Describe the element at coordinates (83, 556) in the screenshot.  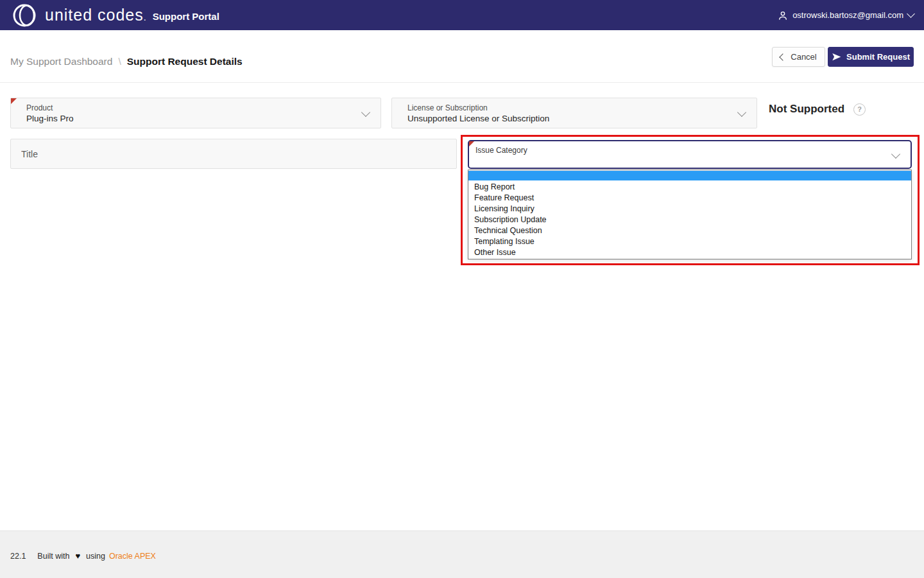
I see `footer-text: 22.1 Built with ♥ using Oracle APEX` at that location.